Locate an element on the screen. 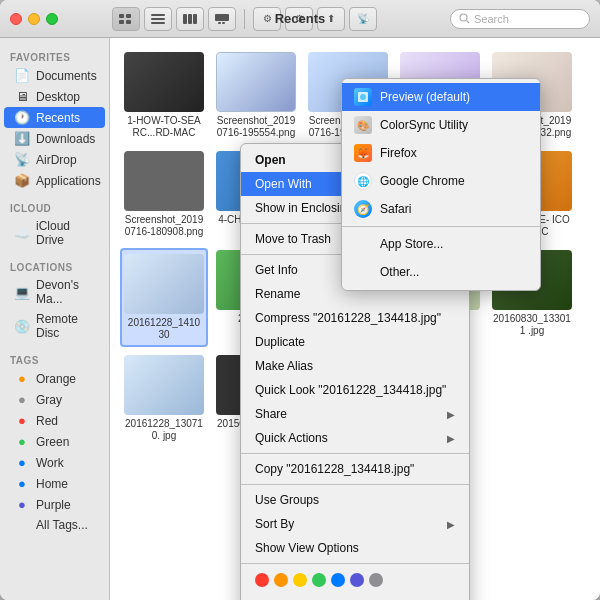 The image size is (600, 600). window-title: Recents is located at coordinates (300, 18).